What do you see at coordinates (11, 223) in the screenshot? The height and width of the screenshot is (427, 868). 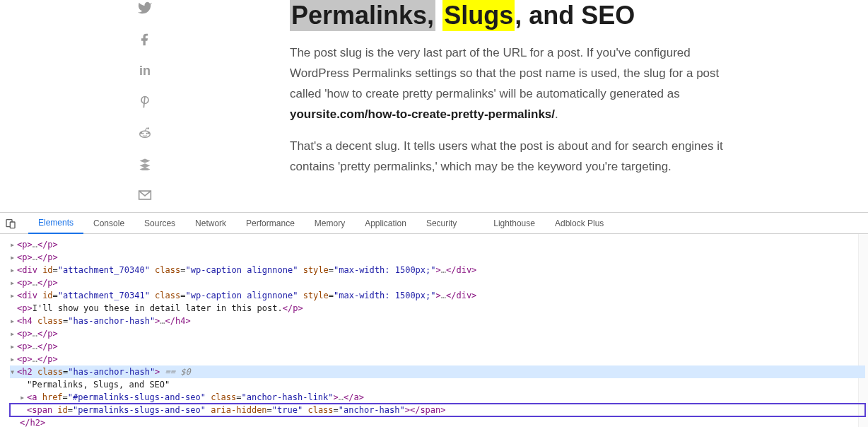 I see `device-toggle-icon` at bounding box center [11, 223].